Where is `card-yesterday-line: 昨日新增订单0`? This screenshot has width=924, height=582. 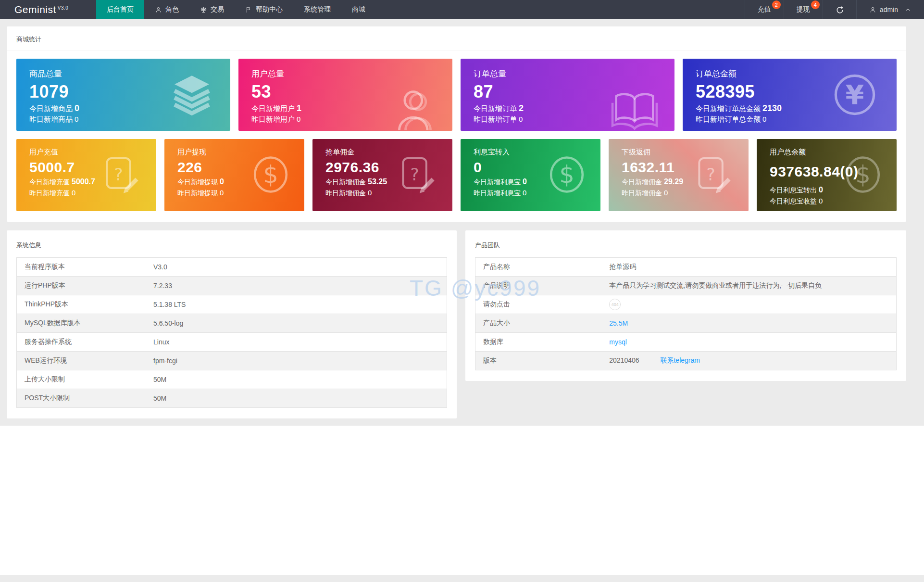 card-yesterday-line: 昨日新增订单0 is located at coordinates (574, 119).